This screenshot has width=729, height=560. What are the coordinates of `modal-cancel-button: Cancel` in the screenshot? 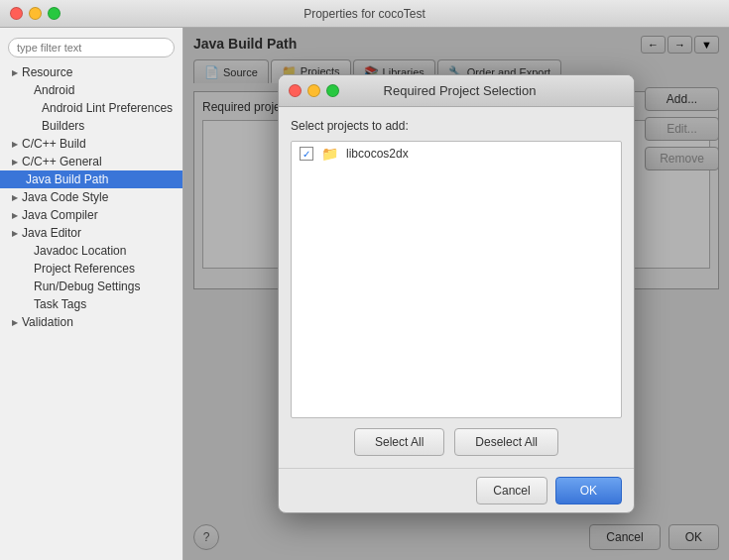 It's located at (512, 491).